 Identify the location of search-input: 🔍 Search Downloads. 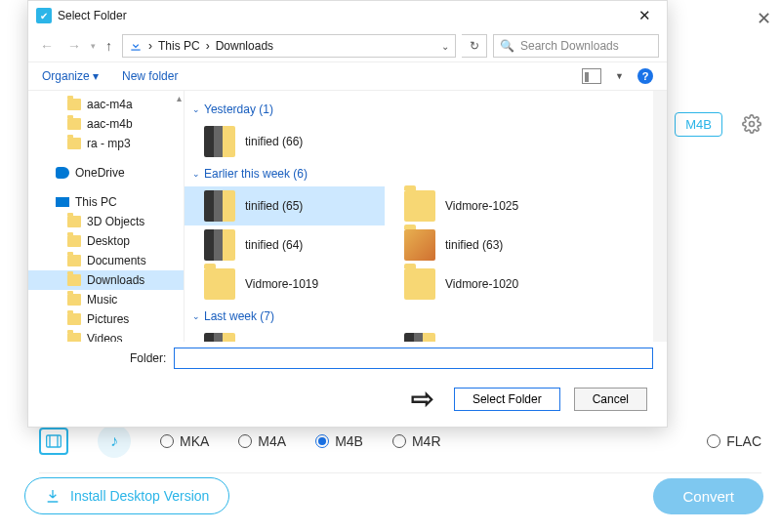
(576, 46).